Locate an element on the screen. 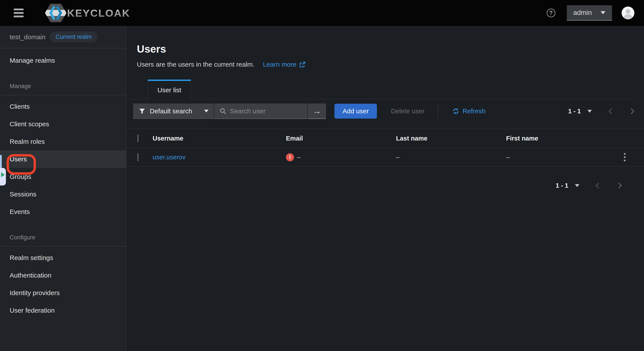  avatar is located at coordinates (628, 13).